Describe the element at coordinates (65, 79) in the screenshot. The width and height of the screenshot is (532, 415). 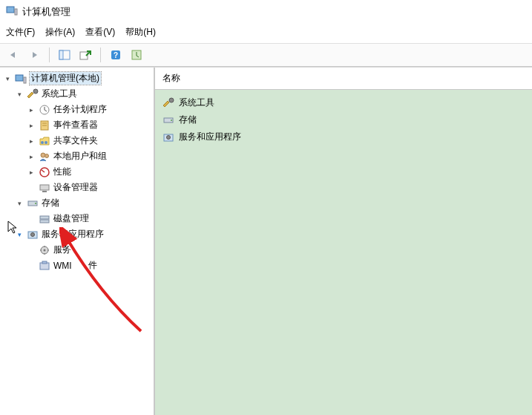
I see `tree-root-label: 计算机管理(本地)` at that location.